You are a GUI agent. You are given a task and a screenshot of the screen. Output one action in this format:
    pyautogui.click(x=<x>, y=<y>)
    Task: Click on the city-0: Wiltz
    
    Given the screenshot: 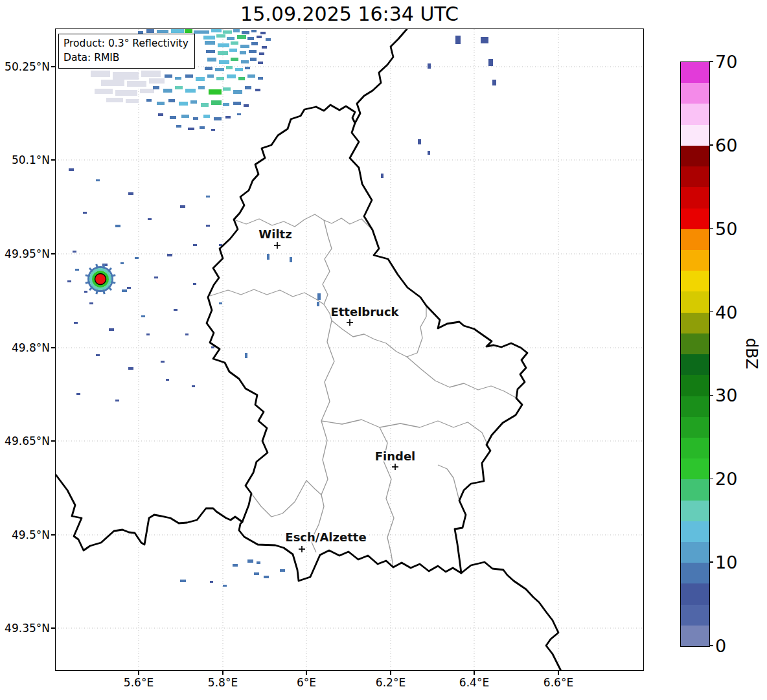 What is the action you would take?
    pyautogui.click(x=275, y=238)
    